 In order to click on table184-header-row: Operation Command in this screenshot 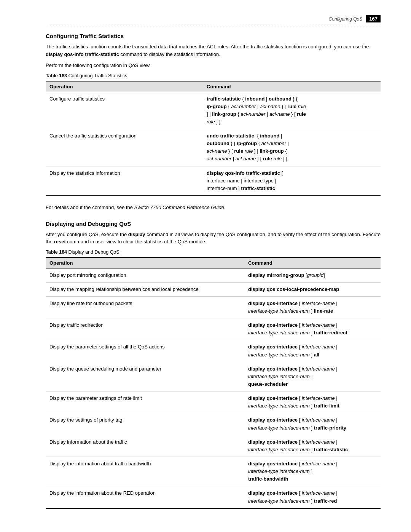, I will do `click(213, 263)`.